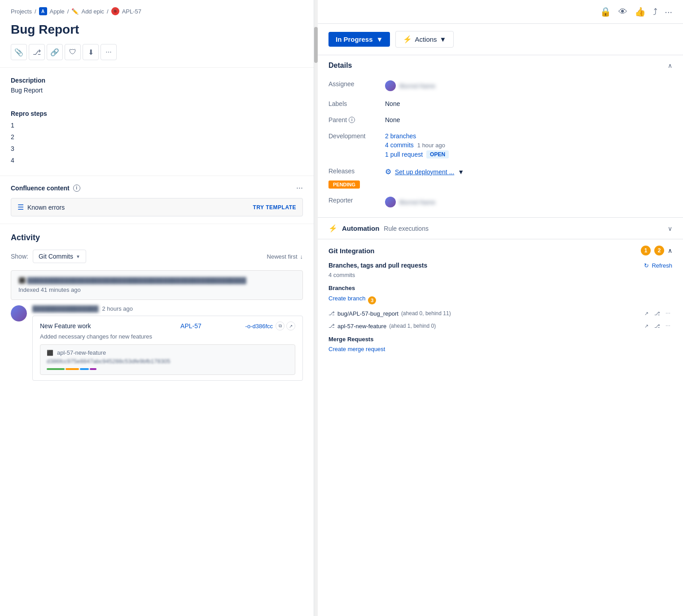 Image resolution: width=683 pixels, height=616 pixels. What do you see at coordinates (66, 309) in the screenshot?
I see `commit-author: ████████████████` at bounding box center [66, 309].